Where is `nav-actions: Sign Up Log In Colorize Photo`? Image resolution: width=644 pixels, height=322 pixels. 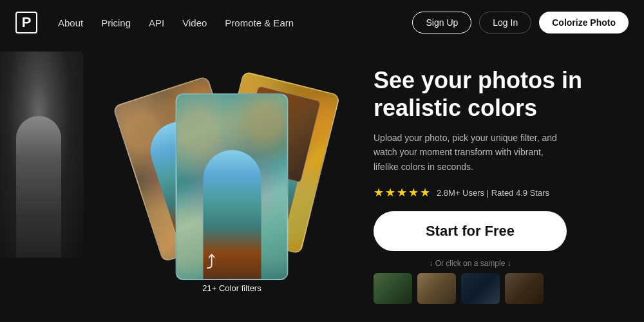 nav-actions: Sign Up Log In Colorize Photo is located at coordinates (520, 23).